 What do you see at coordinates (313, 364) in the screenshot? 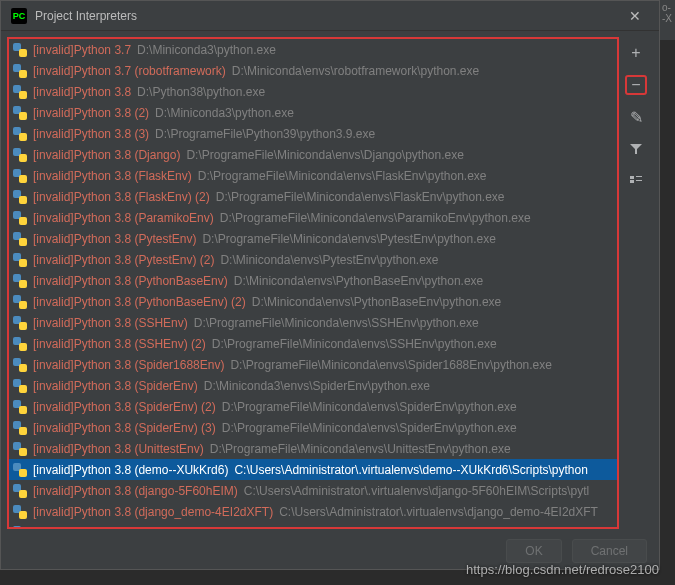
I see `interpreter-row: [invalid] Python 3.8 (Spider1688Env)D:\P…` at bounding box center [313, 364].